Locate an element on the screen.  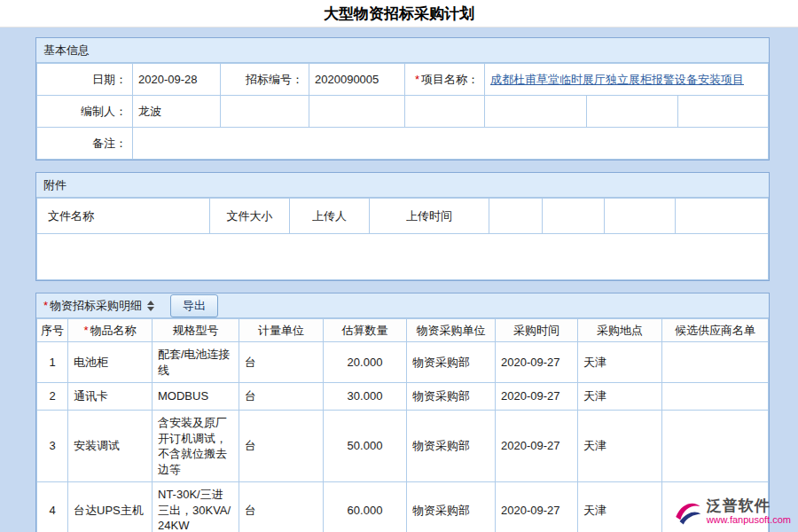
column-header: 序号 is located at coordinates (53, 331).